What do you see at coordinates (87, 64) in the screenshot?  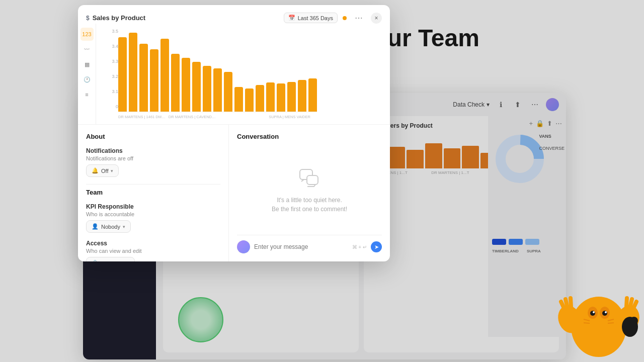 I see `tool-bar: ▦` at bounding box center [87, 64].